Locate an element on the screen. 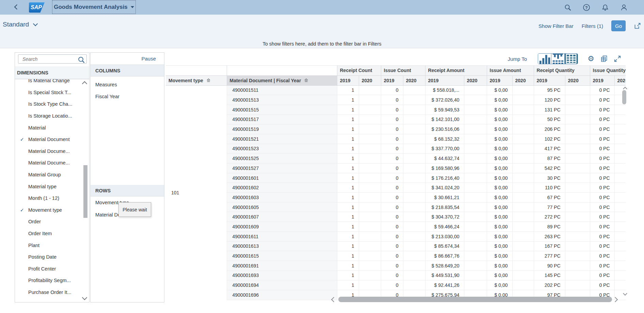  measure-group-header: Receipt Amount is located at coordinates (456, 71).